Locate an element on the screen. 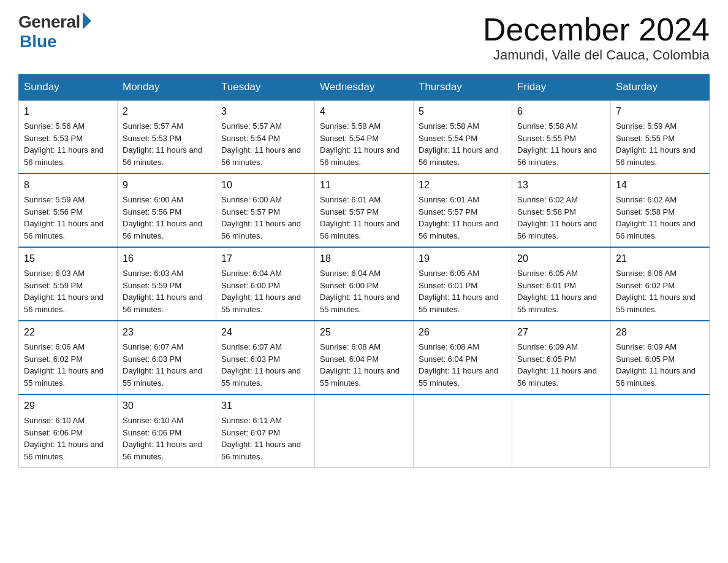 This screenshot has width=728, height=563. calendar-day-cell: 8Sunrise: 5:59 AMSunset: 5:56 PMDaylight… is located at coordinates (69, 210).